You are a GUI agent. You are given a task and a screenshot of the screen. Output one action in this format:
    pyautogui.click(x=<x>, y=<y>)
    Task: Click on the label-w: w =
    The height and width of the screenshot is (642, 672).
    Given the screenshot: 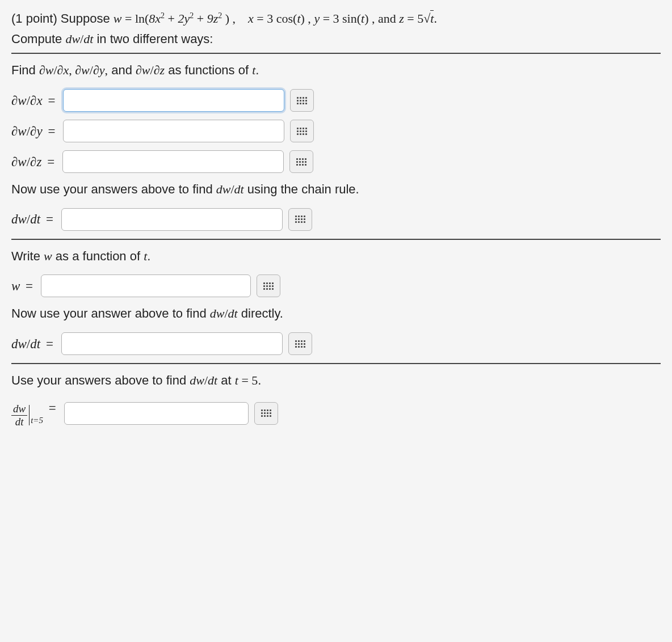 What is the action you would take?
    pyautogui.click(x=23, y=286)
    